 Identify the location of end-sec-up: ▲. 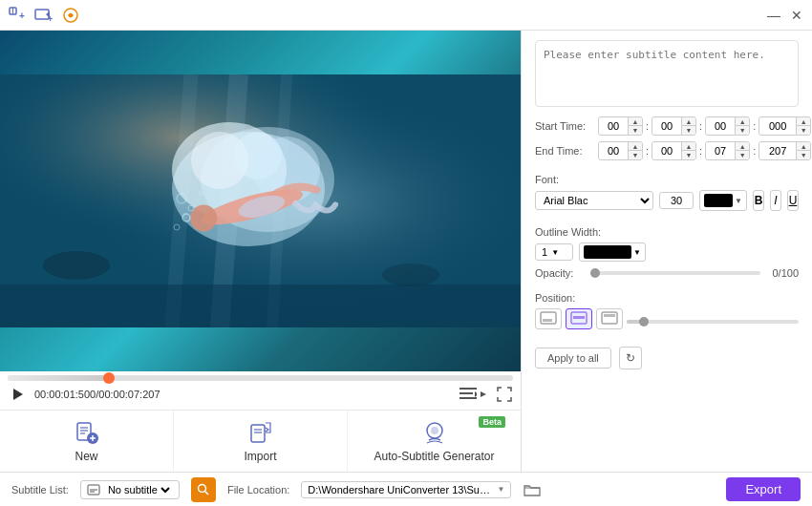
(742, 147).